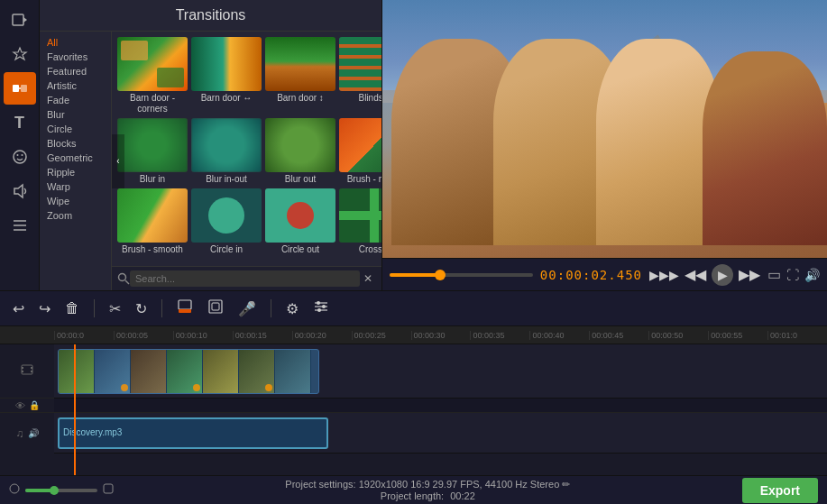 The image size is (827, 504). What do you see at coordinates (152, 151) in the screenshot?
I see `transition-blur-in: Blur in` at bounding box center [152, 151].